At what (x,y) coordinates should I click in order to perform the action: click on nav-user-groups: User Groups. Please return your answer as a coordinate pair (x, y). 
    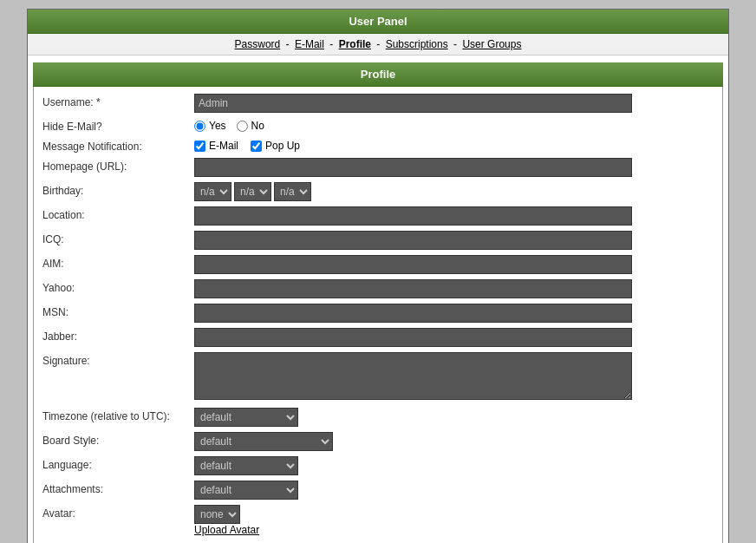
    Looking at the image, I should click on (492, 44).